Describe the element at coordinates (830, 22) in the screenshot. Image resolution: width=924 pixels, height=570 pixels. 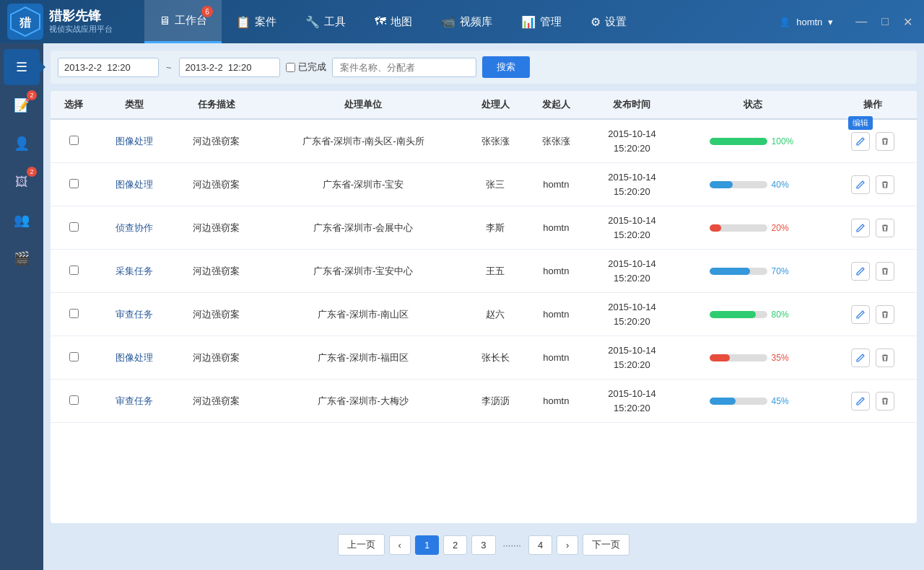
I see `user-dropdown-icon: ▾` at that location.